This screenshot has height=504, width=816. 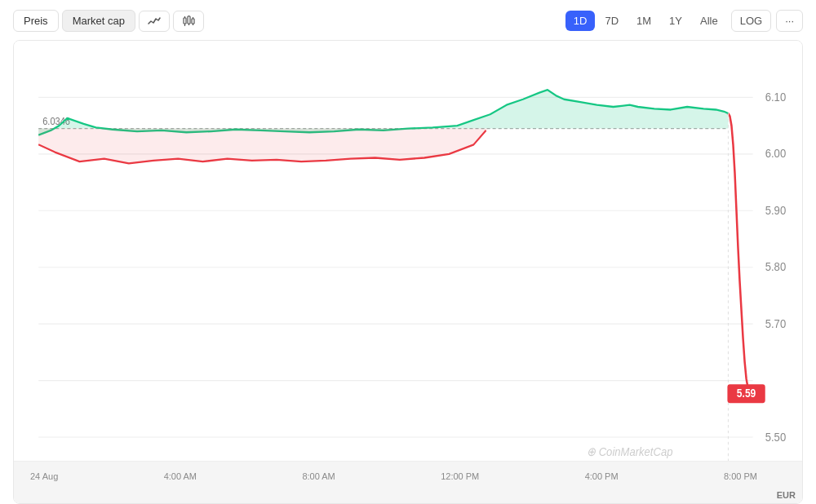 I want to click on time-alle-button: Alle, so click(x=709, y=21).